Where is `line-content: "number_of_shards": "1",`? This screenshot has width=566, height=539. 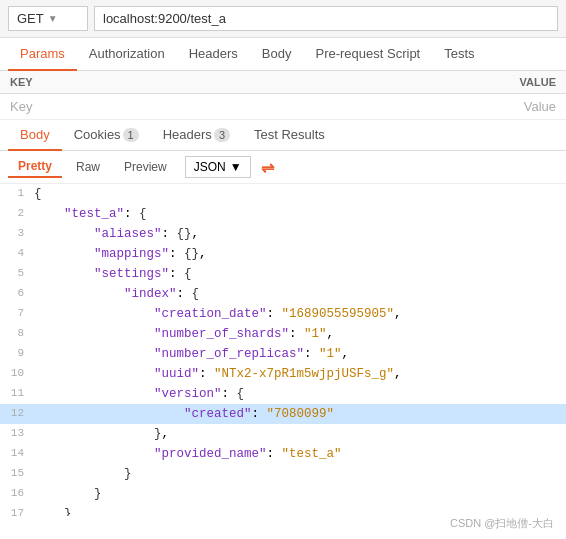 line-content: "number_of_shards": "1", is located at coordinates (297, 334).